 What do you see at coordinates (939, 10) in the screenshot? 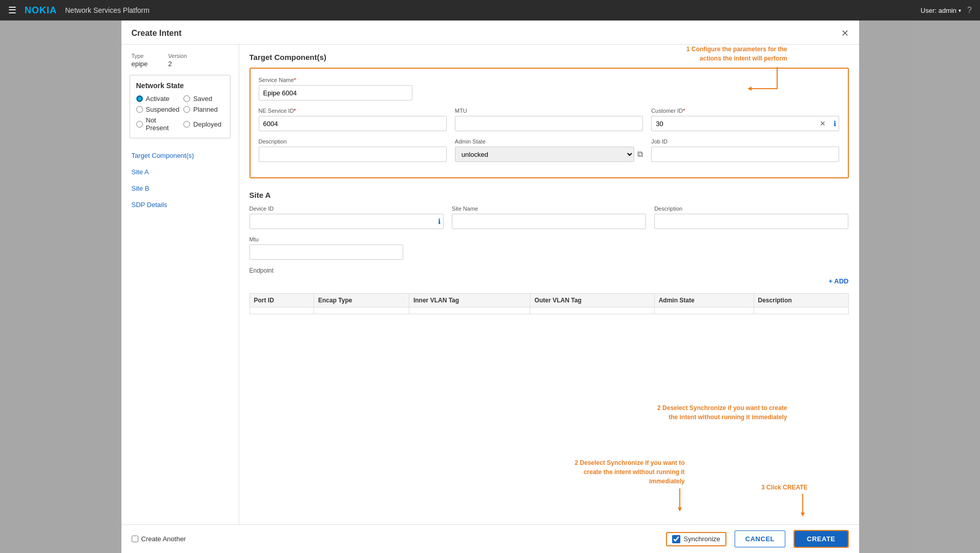
I see `user-label: User: admin` at bounding box center [939, 10].